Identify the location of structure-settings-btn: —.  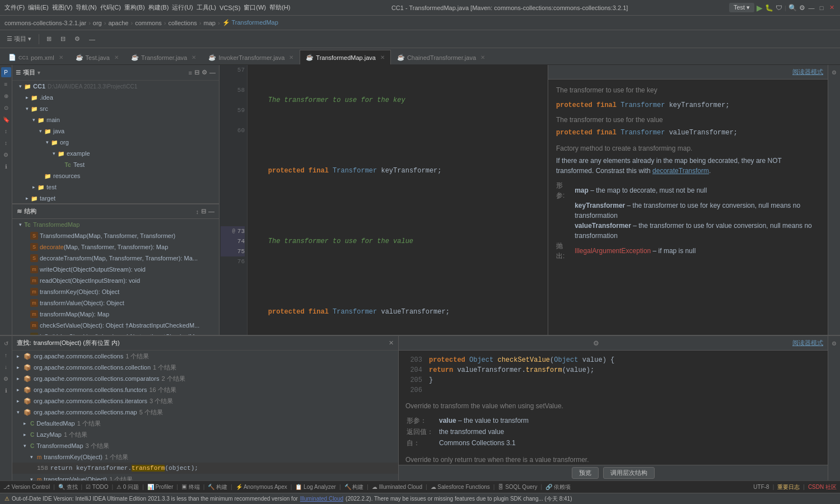
(212, 212).